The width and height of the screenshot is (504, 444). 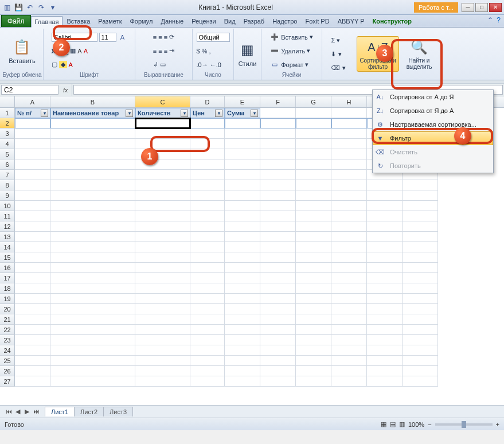 I want to click on help-icon: ?, so click(x=499, y=20).